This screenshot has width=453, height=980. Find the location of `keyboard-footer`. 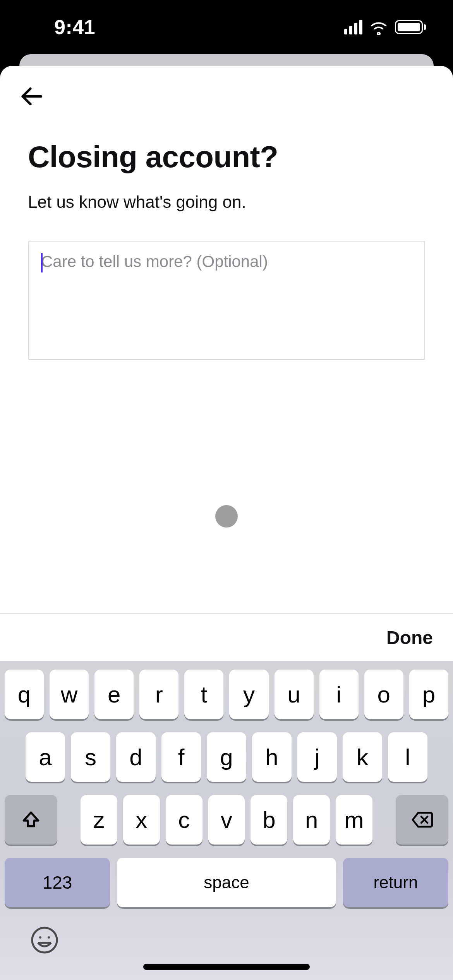

keyboard-footer is located at coordinates (226, 947).